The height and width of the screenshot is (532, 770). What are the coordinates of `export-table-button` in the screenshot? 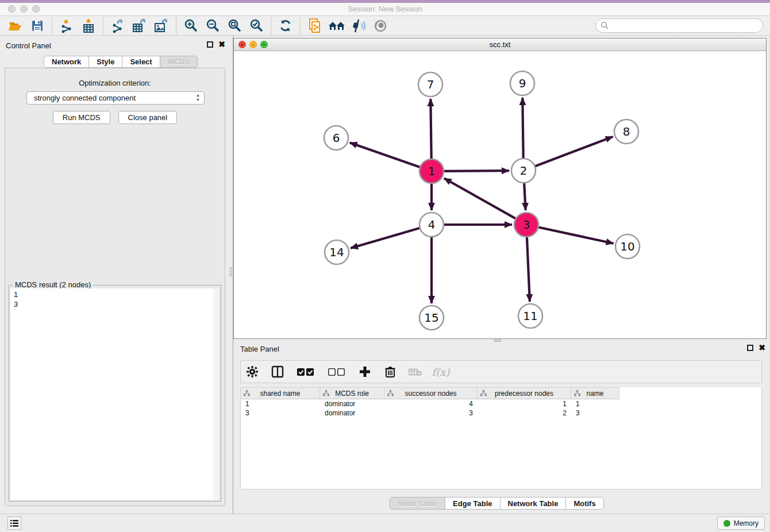 It's located at (140, 26).